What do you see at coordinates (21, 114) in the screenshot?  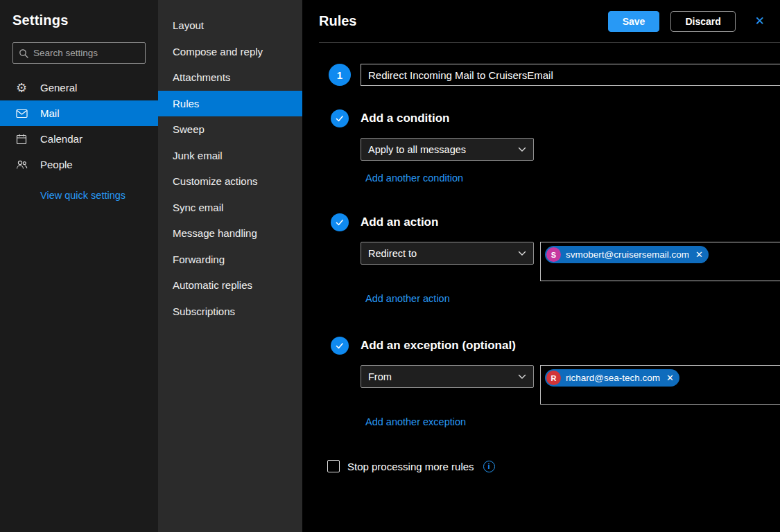 I see `mail-icon` at bounding box center [21, 114].